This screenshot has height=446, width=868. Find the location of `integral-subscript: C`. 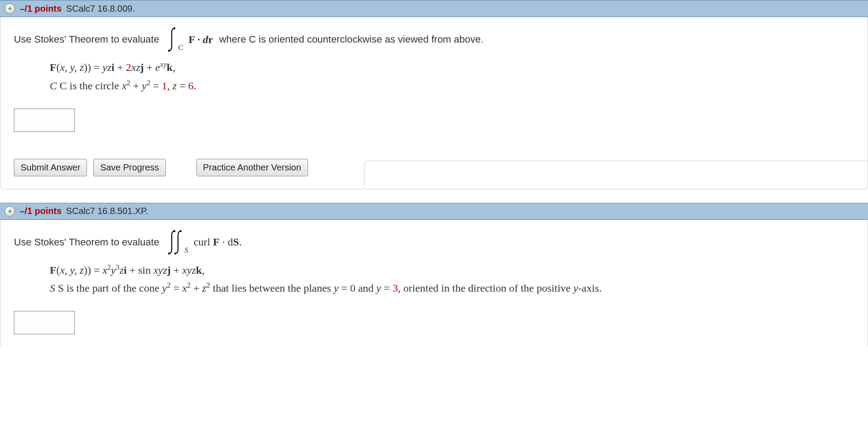

integral-subscript: C is located at coordinates (180, 48).